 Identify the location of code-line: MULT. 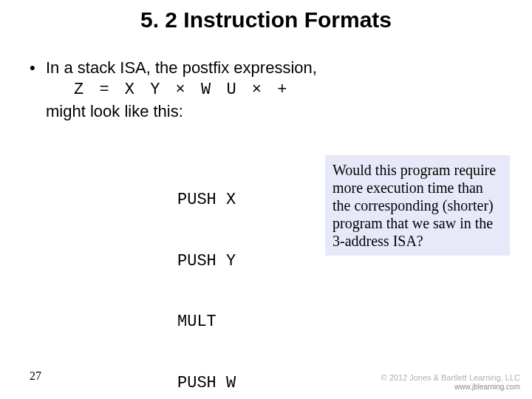
(207, 322).